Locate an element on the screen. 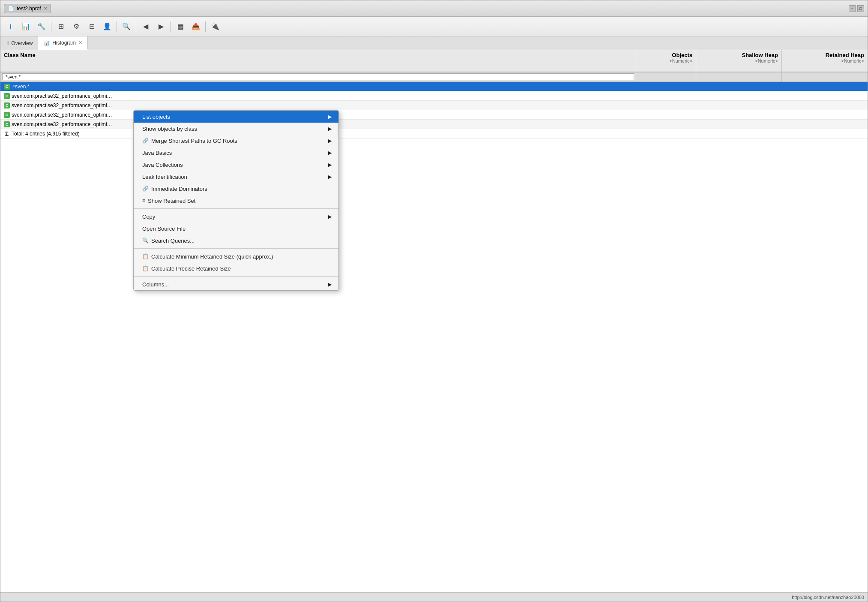 The height and width of the screenshot is (602, 868). person-button: 👤 is located at coordinates (107, 27).